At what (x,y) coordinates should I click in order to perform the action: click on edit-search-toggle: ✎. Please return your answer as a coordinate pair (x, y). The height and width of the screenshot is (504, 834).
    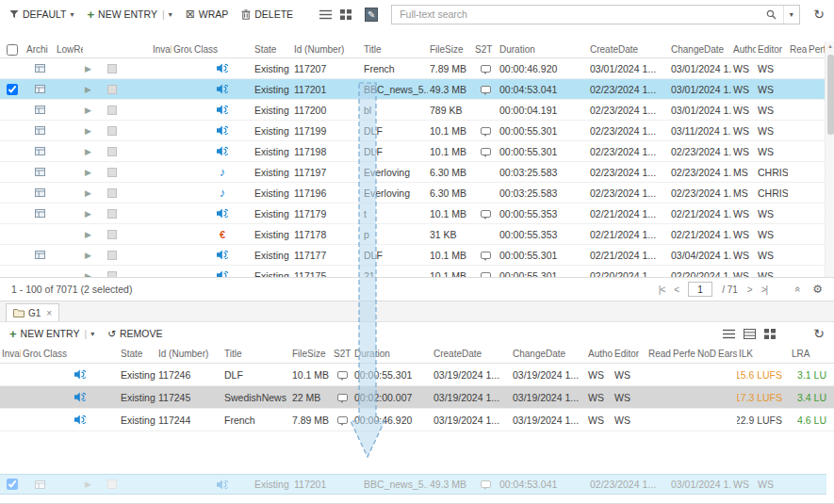
    Looking at the image, I should click on (371, 15).